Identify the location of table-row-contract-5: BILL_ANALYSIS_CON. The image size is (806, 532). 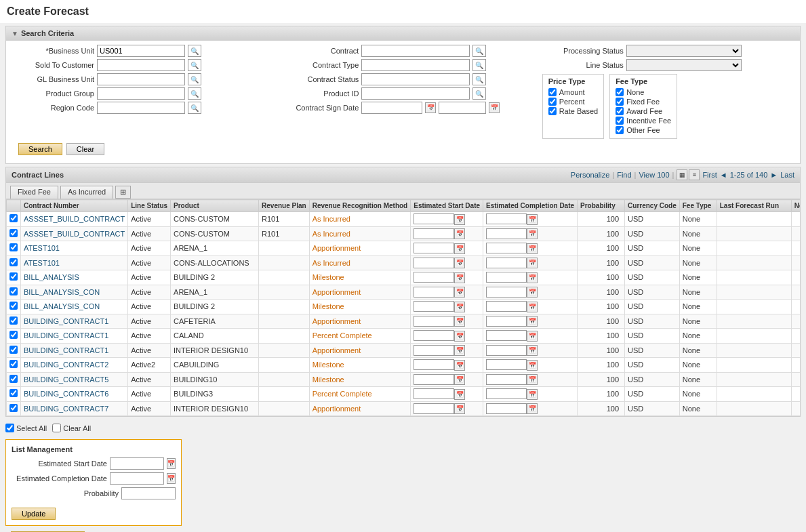
(75, 292).